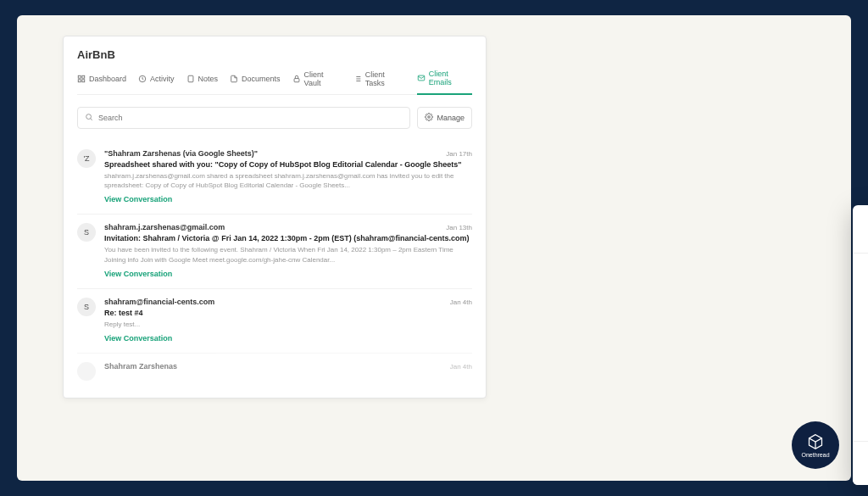  I want to click on chat-messages: B Bob Feb 16th 10:45 AM I had a question…, so click(860, 348).